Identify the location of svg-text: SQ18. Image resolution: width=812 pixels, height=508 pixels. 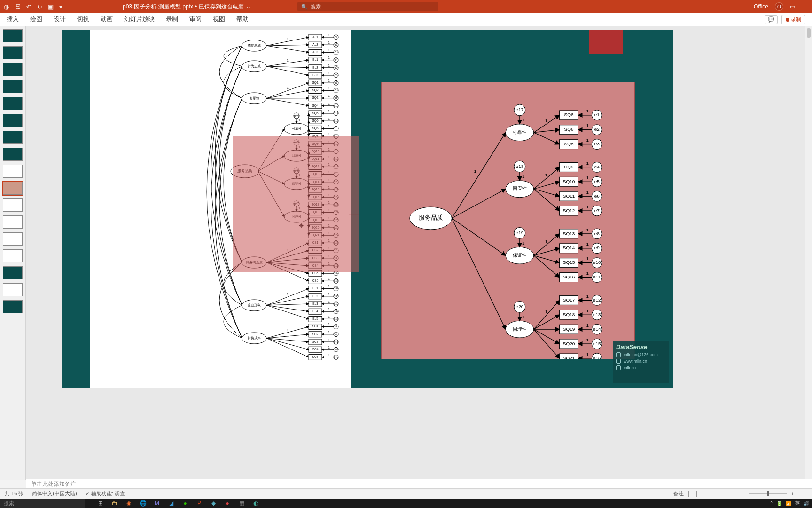
(569, 314).